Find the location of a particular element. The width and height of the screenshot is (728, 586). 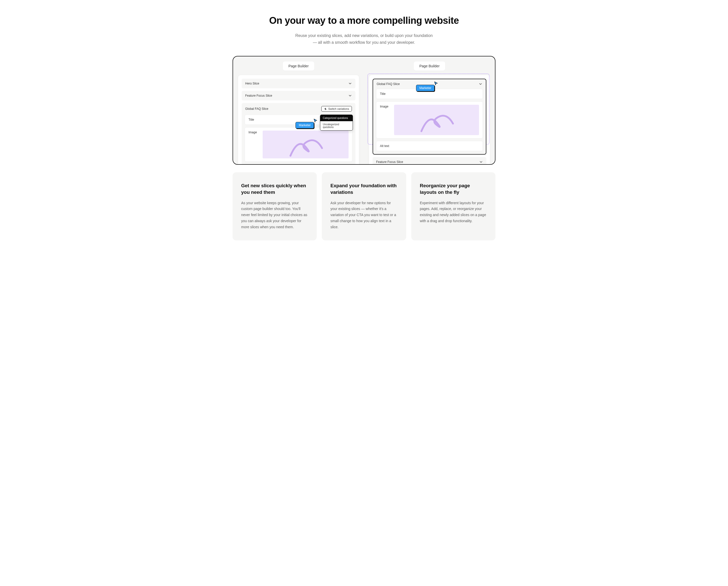

slice-global-faq-selected: Global FAQ Slice Title Image is located at coordinates (430, 117).